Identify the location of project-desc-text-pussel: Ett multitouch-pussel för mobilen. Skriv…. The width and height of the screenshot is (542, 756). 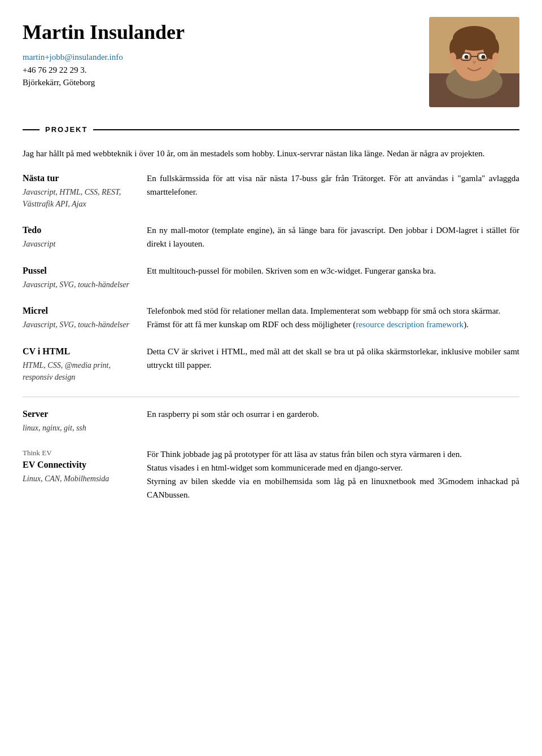
(333, 271).